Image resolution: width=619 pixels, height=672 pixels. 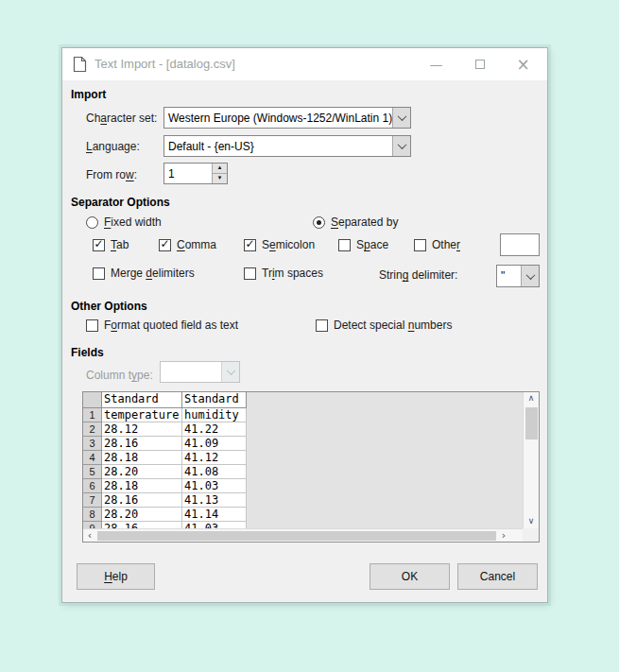 What do you see at coordinates (163, 325) in the screenshot?
I see `format-quoted-checkbox: ✓ Format quoted field as text` at bounding box center [163, 325].